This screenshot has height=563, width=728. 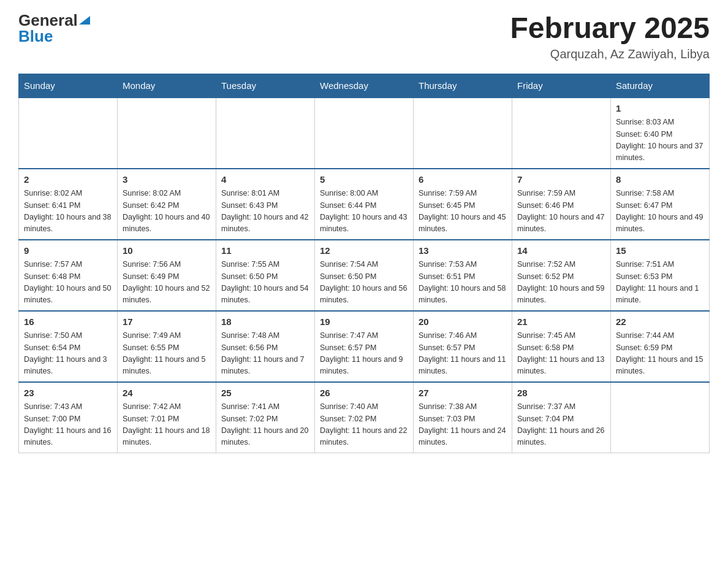 What do you see at coordinates (561, 394) in the screenshot?
I see `day-number: 28` at bounding box center [561, 394].